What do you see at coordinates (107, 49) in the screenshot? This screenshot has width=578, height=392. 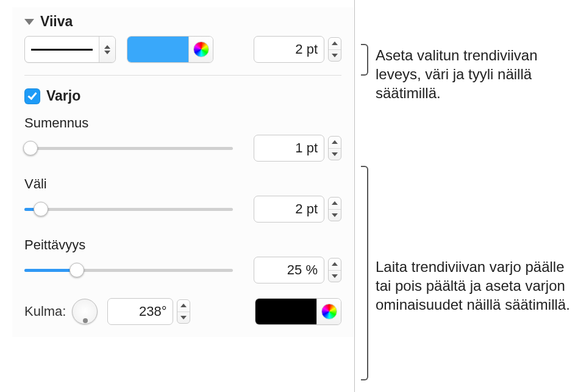 I see `popup-arrows-icon` at bounding box center [107, 49].